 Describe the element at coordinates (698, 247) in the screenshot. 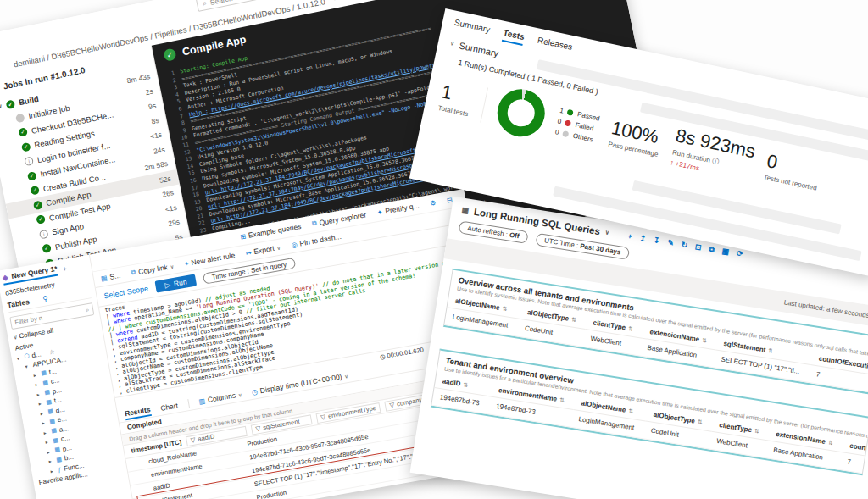

I see `expand-icon: ⊡` at that location.